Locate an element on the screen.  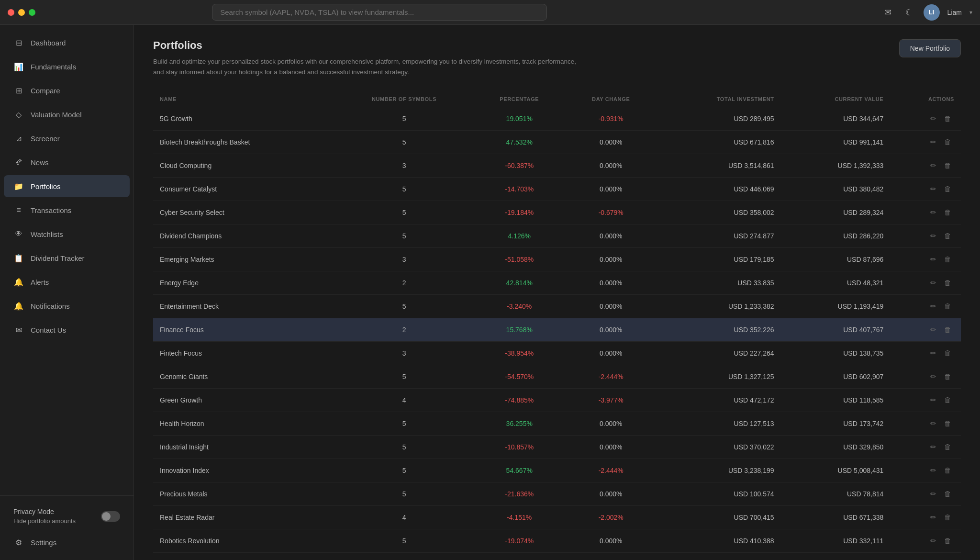
sidebar-item-screener: ⊿ Screener is located at coordinates (67, 138).